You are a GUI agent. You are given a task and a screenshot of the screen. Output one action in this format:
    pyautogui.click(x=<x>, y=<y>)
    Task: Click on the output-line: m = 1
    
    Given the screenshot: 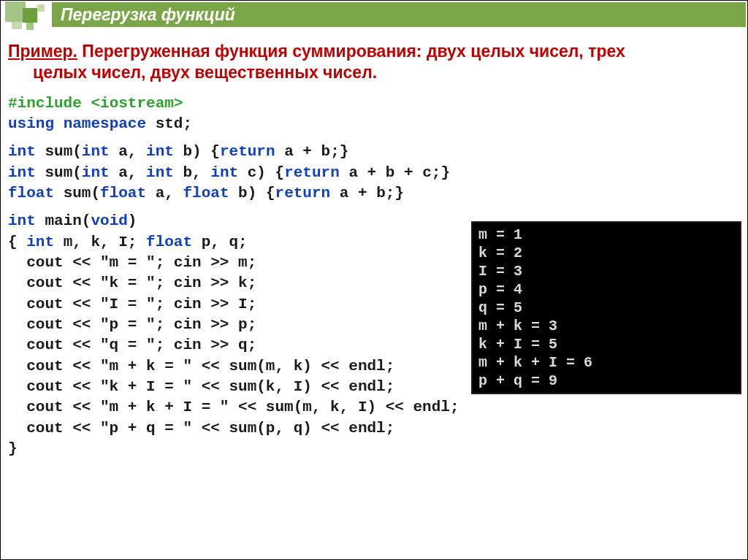 What is the action you would take?
    pyautogui.click(x=606, y=235)
    